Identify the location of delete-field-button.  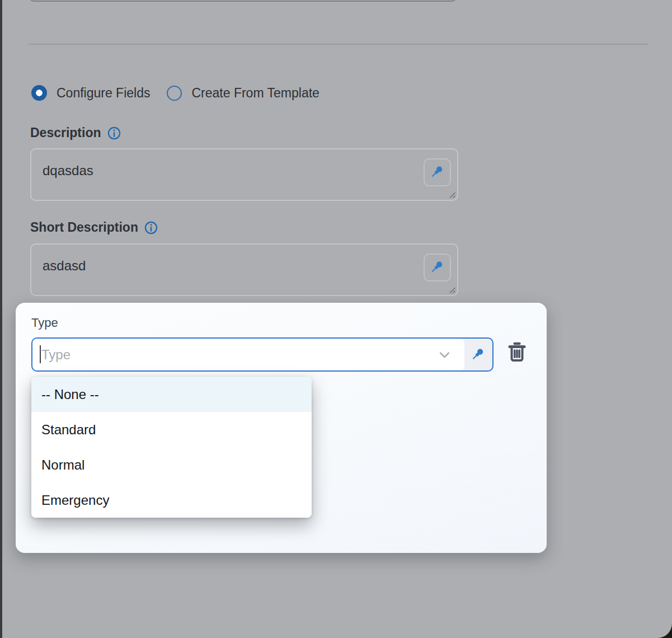
(517, 352).